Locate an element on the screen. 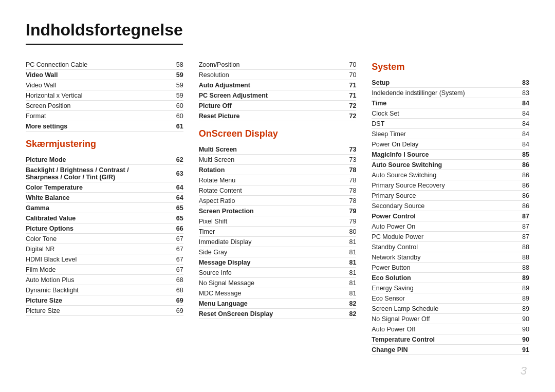 This screenshot has width=555, height=392. table-row: PC Connection Cable58 is located at coordinates (105, 65).